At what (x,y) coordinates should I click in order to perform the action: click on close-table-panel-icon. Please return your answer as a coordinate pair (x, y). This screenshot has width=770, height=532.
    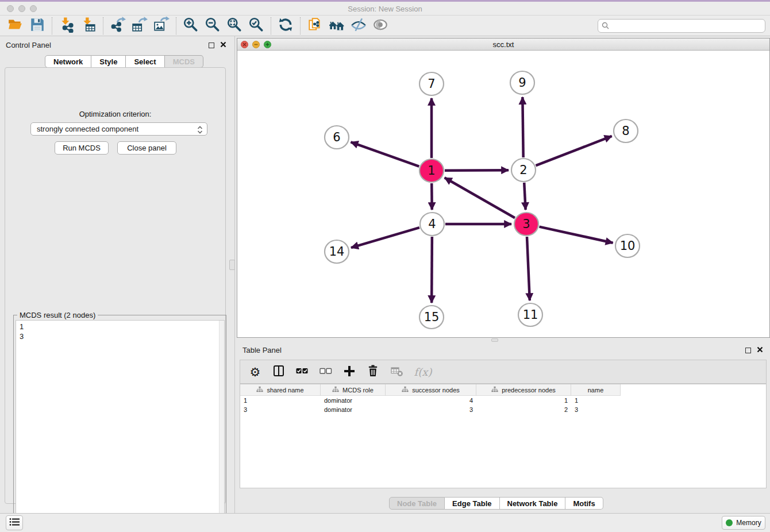
    Looking at the image, I should click on (760, 350).